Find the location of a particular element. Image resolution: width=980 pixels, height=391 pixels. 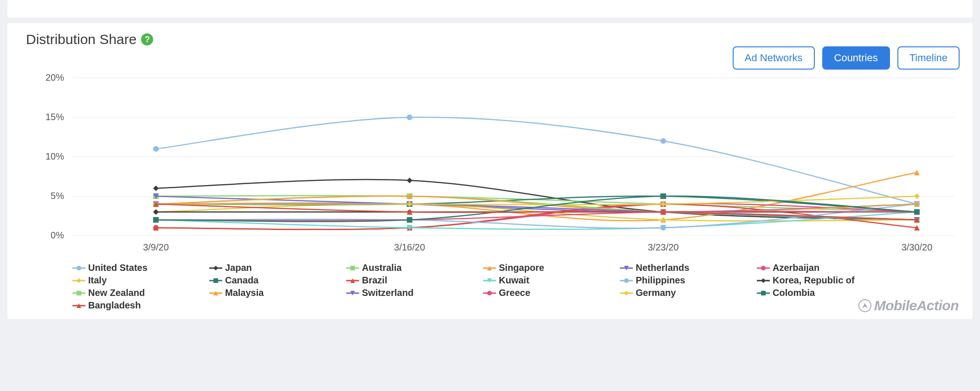

top-blank-bar is located at coordinates (490, 9).